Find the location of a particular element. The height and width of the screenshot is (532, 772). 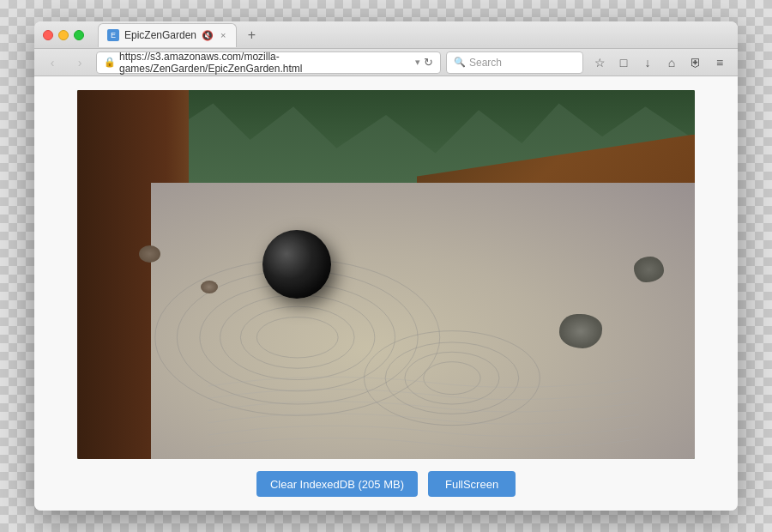

tab-area: E EpicZenGarden 🔇 × + is located at coordinates (413, 35).